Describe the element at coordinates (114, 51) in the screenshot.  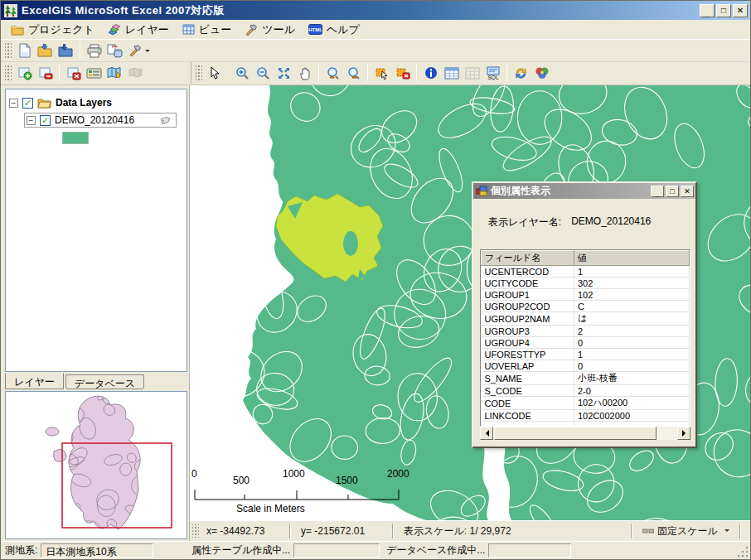
I see `export-button` at that location.